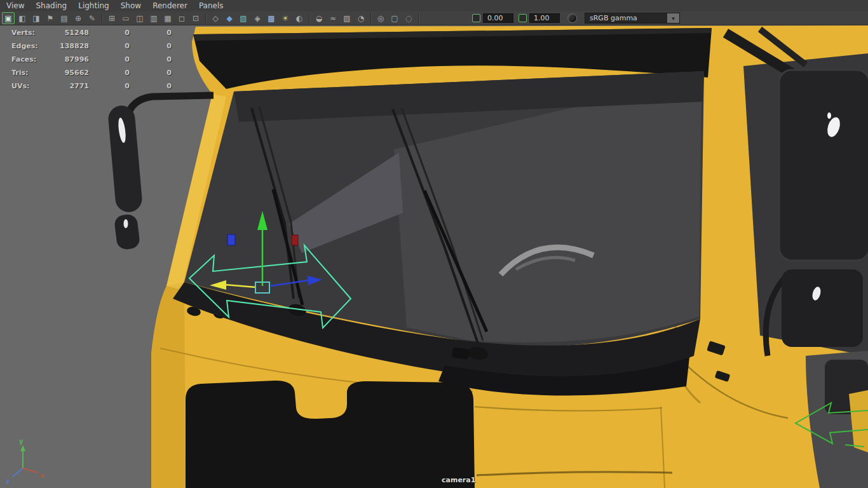 Image resolution: width=868 pixels, height=488 pixels. I want to click on chevron-down-icon: ▾, so click(674, 18).